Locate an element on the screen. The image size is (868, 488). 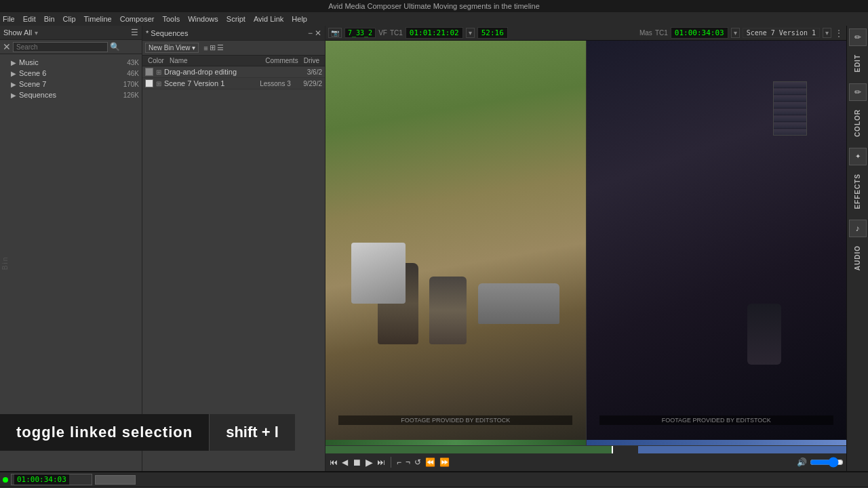
folder-name-scene7: Scene 7 is located at coordinates (70, 84).